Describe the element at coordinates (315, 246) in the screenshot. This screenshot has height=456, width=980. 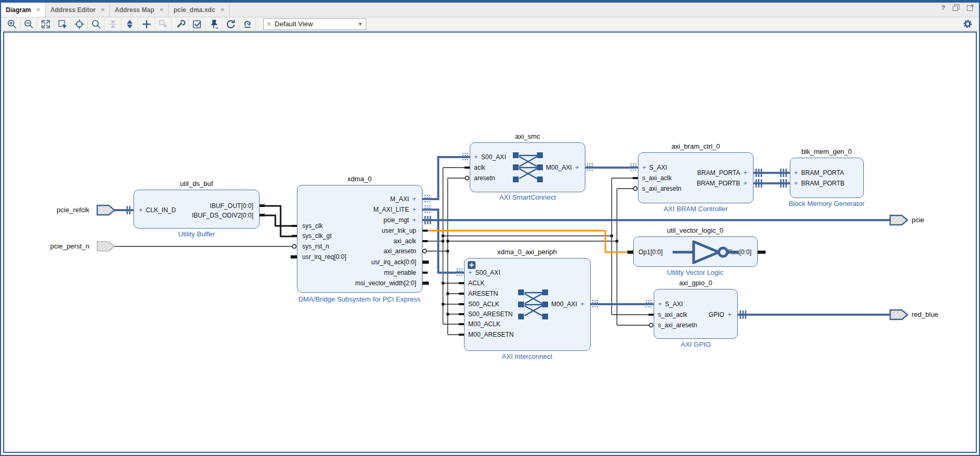
I see `port-label: sys_rst_n` at that location.